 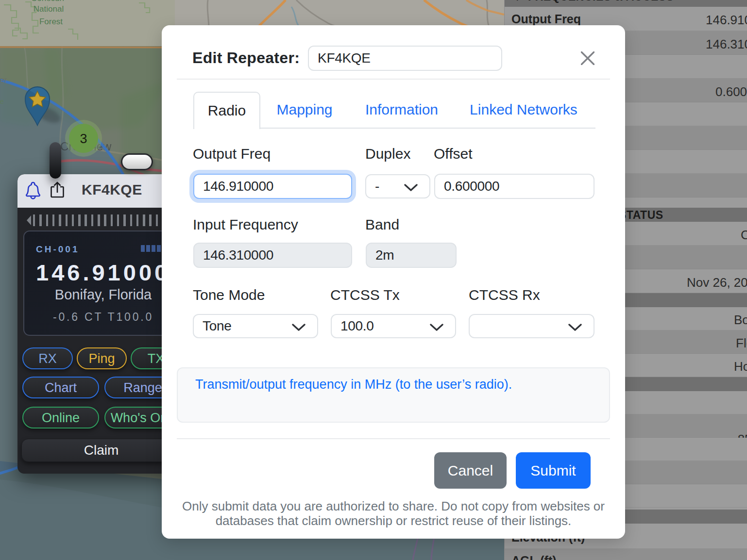 What do you see at coordinates (51, 21) in the screenshot?
I see `svg-text: Forest` at bounding box center [51, 21].